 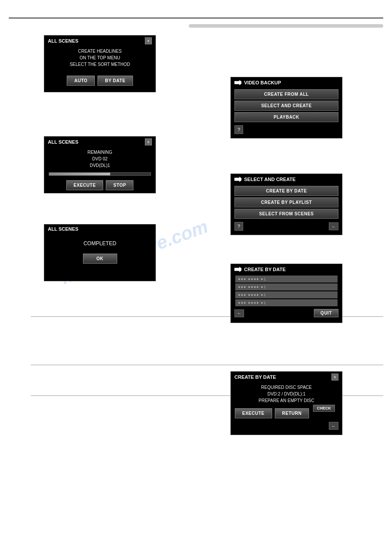 I want to click on panel7-info1: REQUIRED DISC SPACE, so click(x=286, y=388).